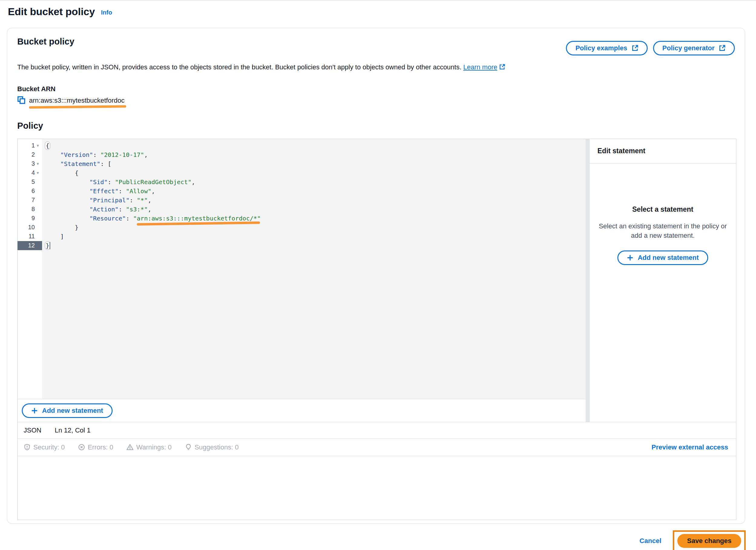  I want to click on save-changes-button: Save changes, so click(709, 541).